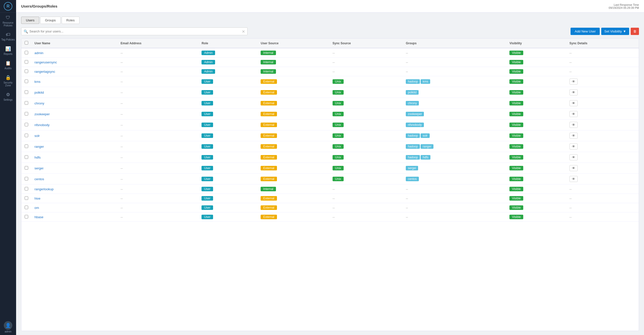  I want to click on user-link: admin, so click(39, 53).